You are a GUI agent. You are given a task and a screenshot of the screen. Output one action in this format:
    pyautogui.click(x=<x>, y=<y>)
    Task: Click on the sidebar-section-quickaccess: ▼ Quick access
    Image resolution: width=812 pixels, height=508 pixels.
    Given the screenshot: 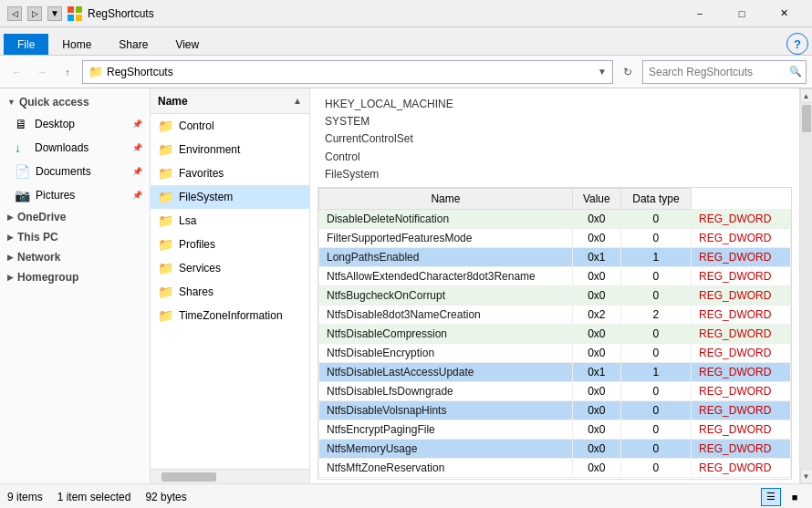 What is the action you would take?
    pyautogui.click(x=75, y=102)
    